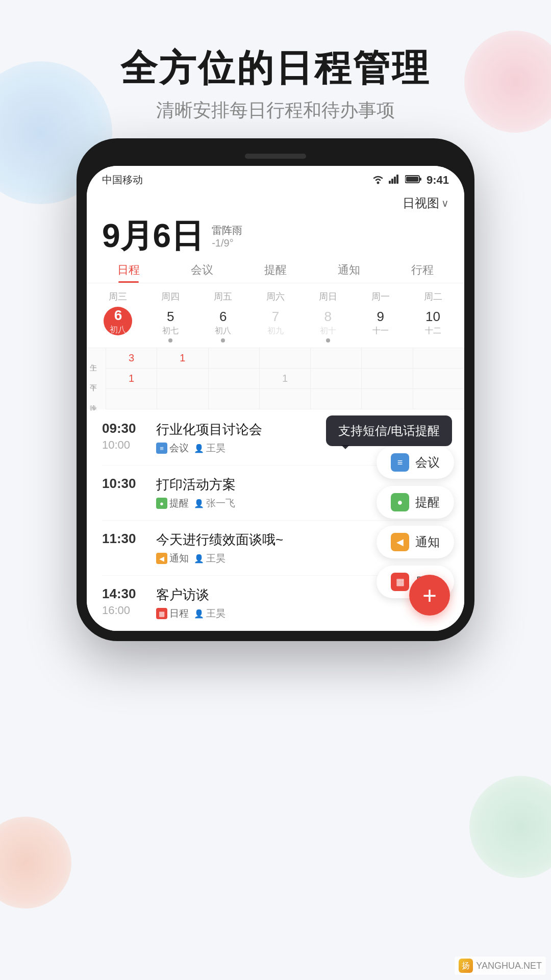 Image resolution: width=551 pixels, height=980 pixels. I want to click on bg-decoration-salmon, so click(36, 863).